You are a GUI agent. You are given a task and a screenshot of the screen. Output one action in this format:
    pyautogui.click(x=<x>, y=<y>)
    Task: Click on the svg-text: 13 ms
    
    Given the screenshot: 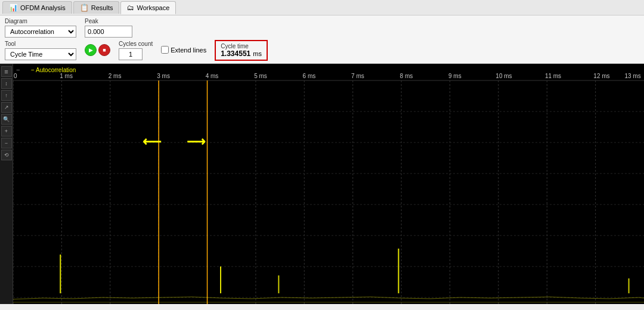 What is the action you would take?
    pyautogui.click(x=632, y=76)
    